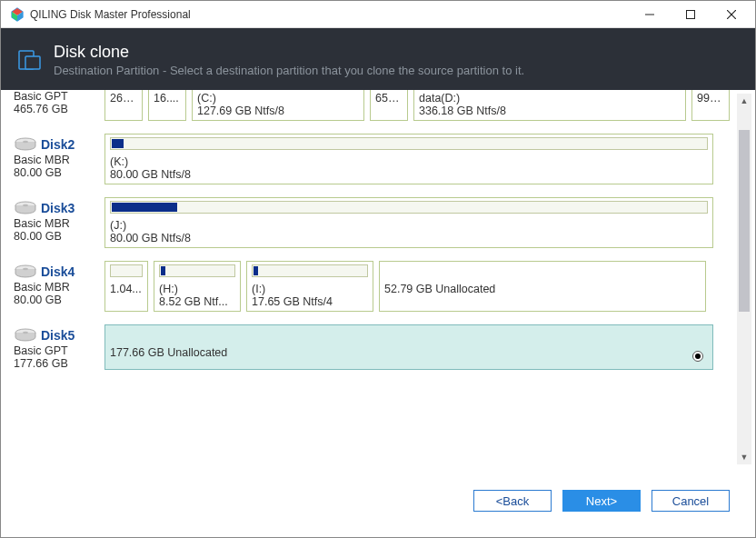  What do you see at coordinates (409, 223) in the screenshot?
I see `partition: (J:)80.00 GB Ntfs/8` at bounding box center [409, 223].